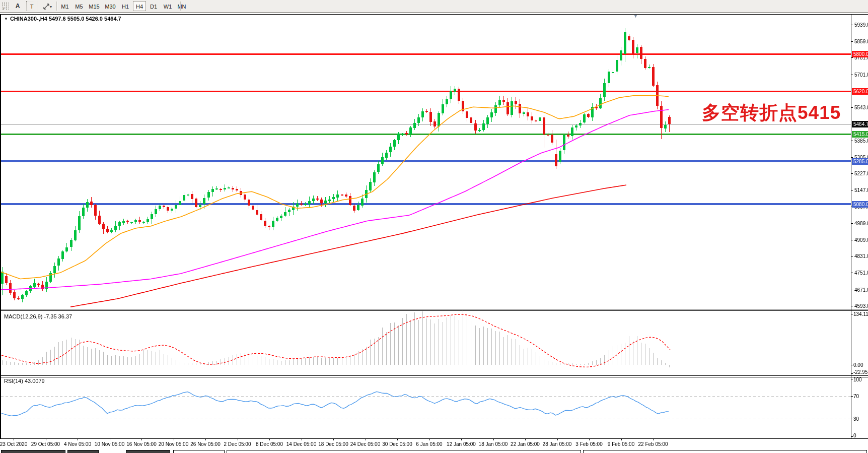  What do you see at coordinates (47, 6) in the screenshot?
I see `arrows-tool-button: ▾` at bounding box center [47, 6].